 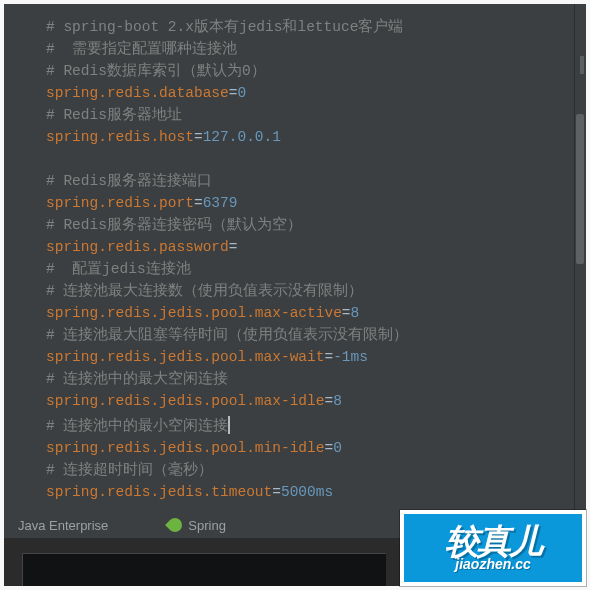 I want to click on text-caret, so click(x=229, y=425).